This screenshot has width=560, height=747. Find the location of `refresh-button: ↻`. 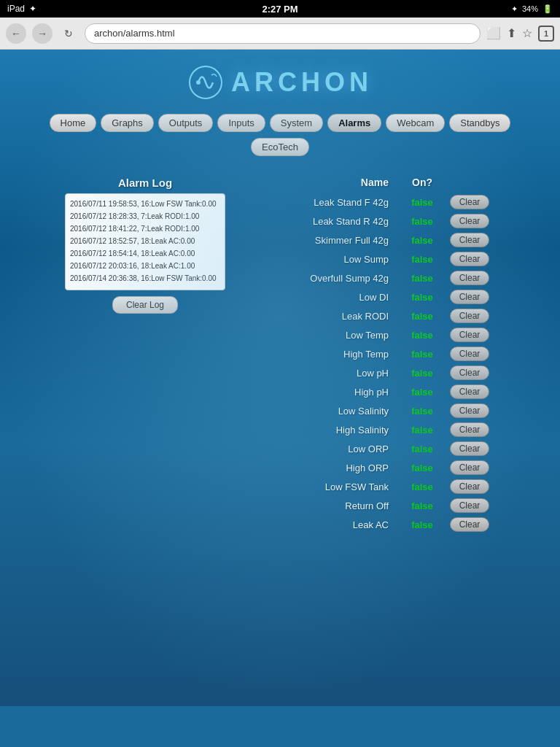

refresh-button: ↻ is located at coordinates (69, 34).